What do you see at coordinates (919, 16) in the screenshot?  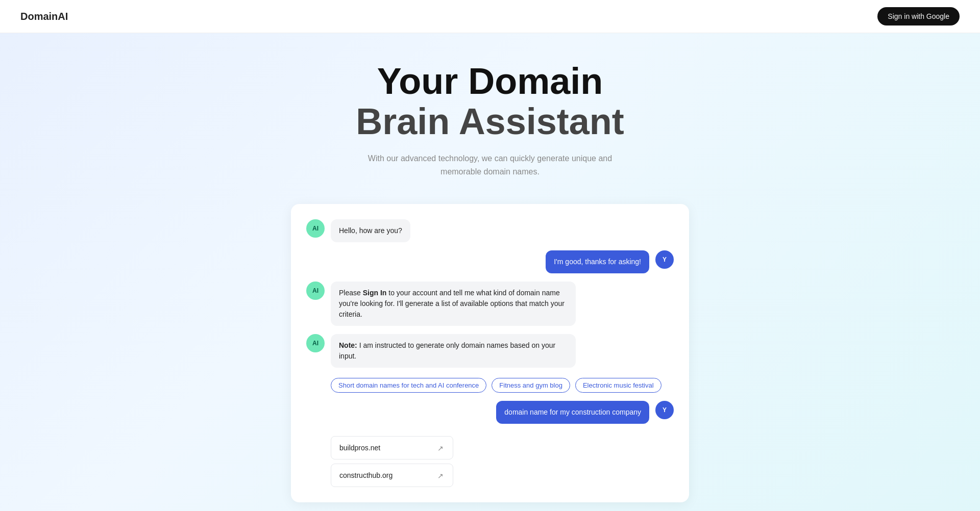 I see `sign-in-button: Sign in with Google` at bounding box center [919, 16].